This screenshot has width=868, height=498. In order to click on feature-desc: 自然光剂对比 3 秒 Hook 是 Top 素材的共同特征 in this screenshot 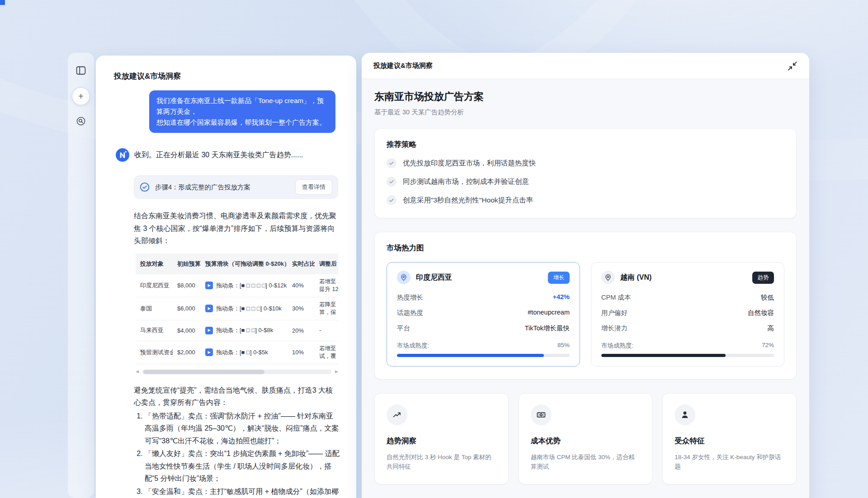, I will do `click(441, 462)`.